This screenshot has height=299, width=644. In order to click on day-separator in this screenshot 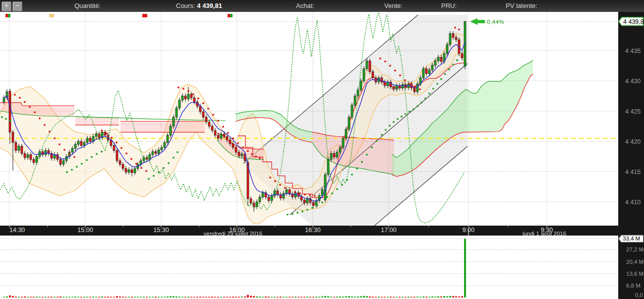, I will do `click(469, 232)`.